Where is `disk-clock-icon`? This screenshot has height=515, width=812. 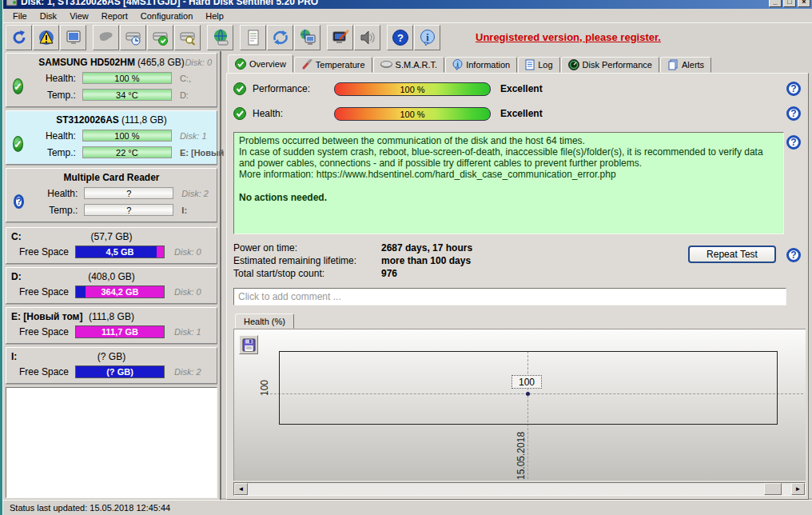
disk-clock-icon is located at coordinates (133, 38).